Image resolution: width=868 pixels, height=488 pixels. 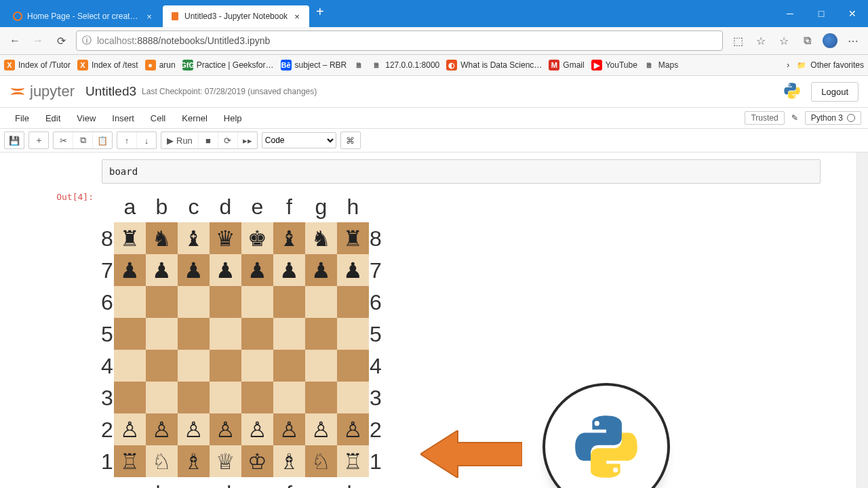 I want to click on board-coord, so click(x=107, y=483).